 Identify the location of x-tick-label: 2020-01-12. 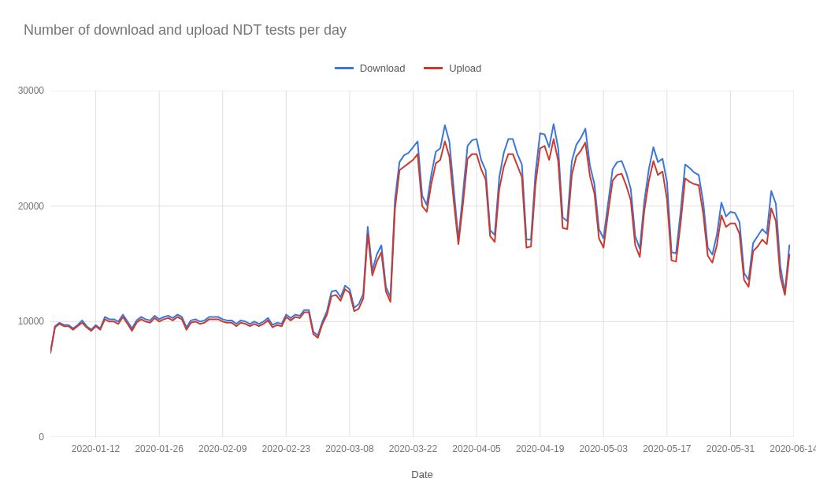
(96, 449).